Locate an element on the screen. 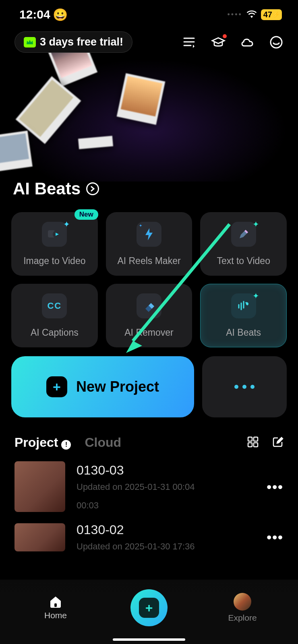 Image resolution: width=298 pixels, height=644 pixels. project-duration: 00:03 is located at coordinates (166, 506).